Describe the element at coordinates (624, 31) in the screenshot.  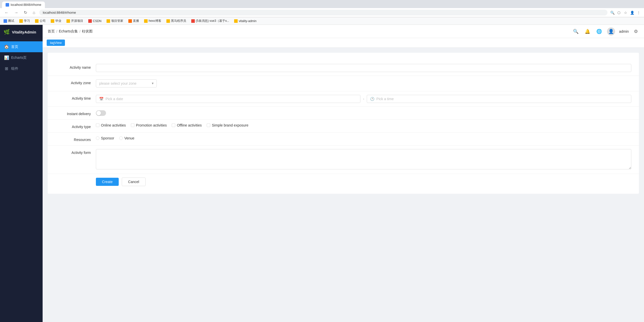
I see `username-label: admin` at that location.